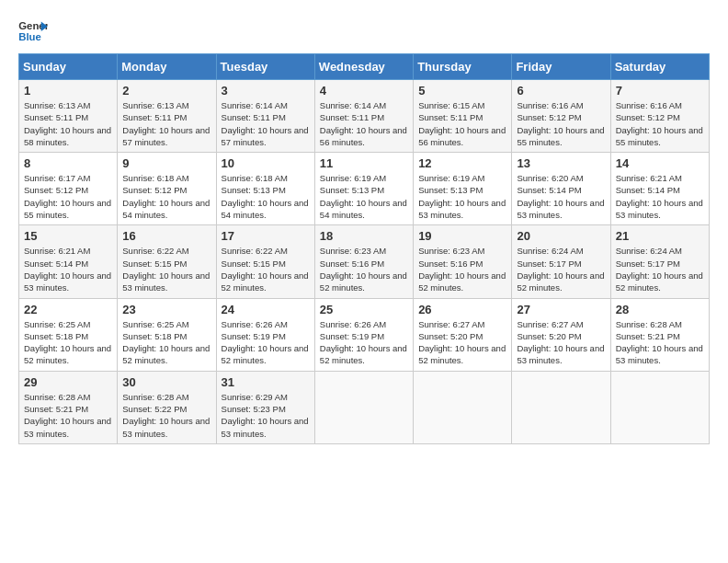 The image size is (728, 563). What do you see at coordinates (166, 90) in the screenshot?
I see `day-number: 2` at bounding box center [166, 90].